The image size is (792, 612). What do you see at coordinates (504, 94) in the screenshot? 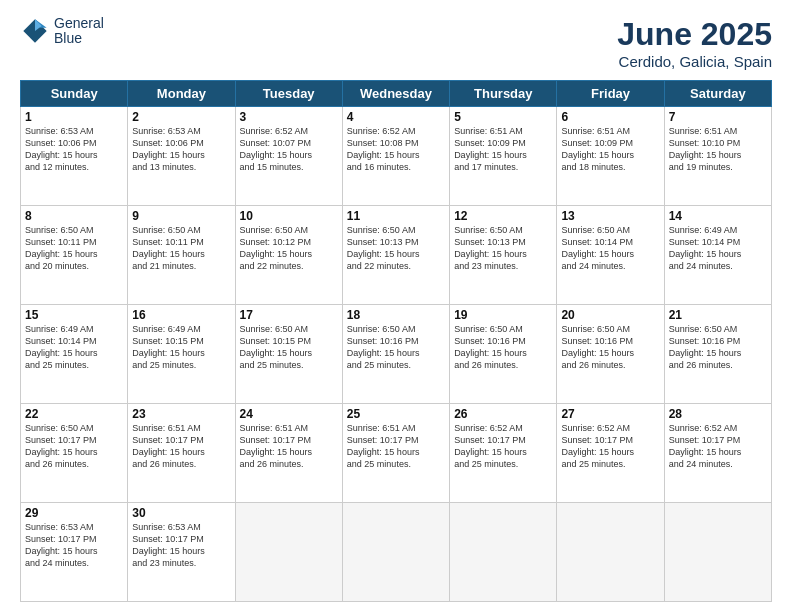
I see `col-thursday: Thursday` at bounding box center [504, 94].